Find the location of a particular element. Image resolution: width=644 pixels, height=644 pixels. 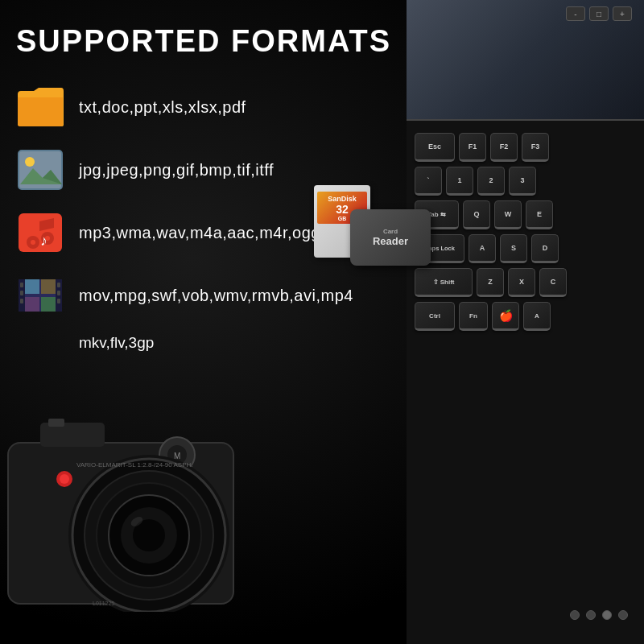

key-z: Z is located at coordinates (490, 283).